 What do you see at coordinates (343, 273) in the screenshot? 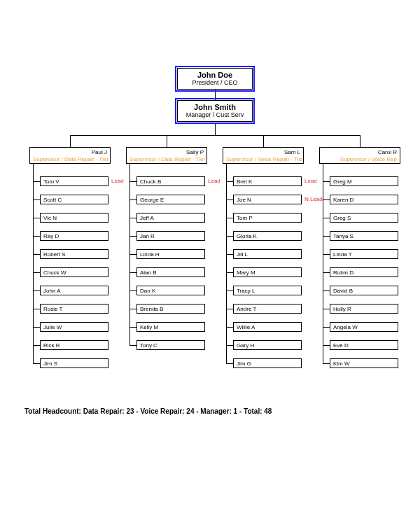
I see `employee-name: Robin D` at bounding box center [343, 273].